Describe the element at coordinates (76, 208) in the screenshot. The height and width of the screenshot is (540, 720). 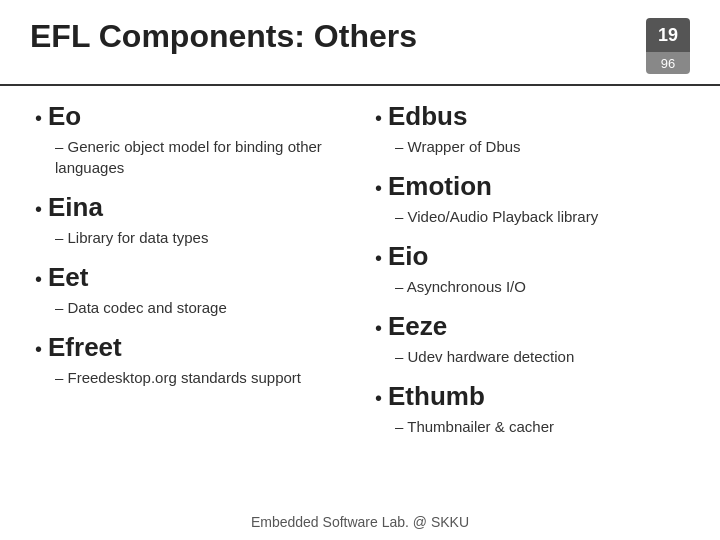
I see `bullet-eina-label: Eina` at that location.